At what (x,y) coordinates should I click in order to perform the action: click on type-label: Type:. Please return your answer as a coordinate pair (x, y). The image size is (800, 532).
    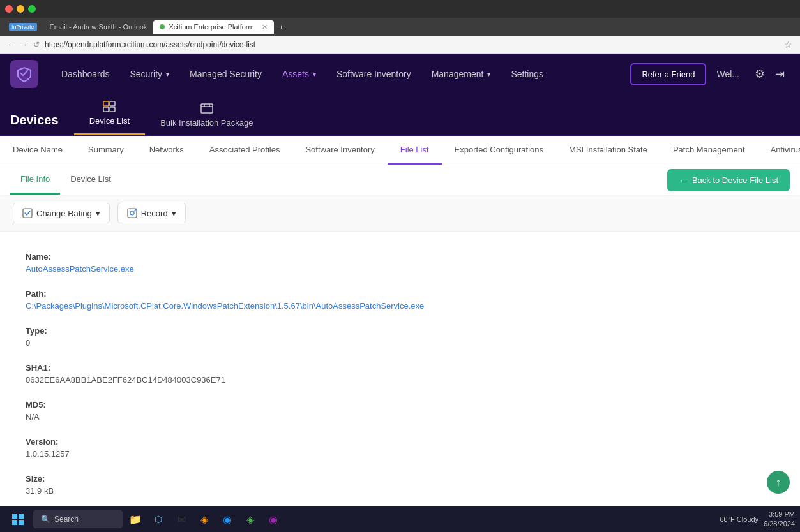
    Looking at the image, I should click on (400, 330).